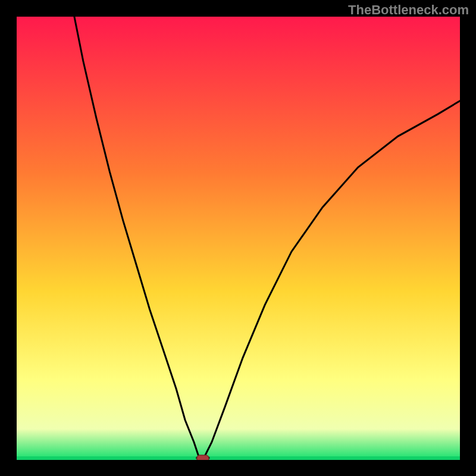 This screenshot has width=476, height=476. I want to click on optimal-point-marker, so click(203, 458).